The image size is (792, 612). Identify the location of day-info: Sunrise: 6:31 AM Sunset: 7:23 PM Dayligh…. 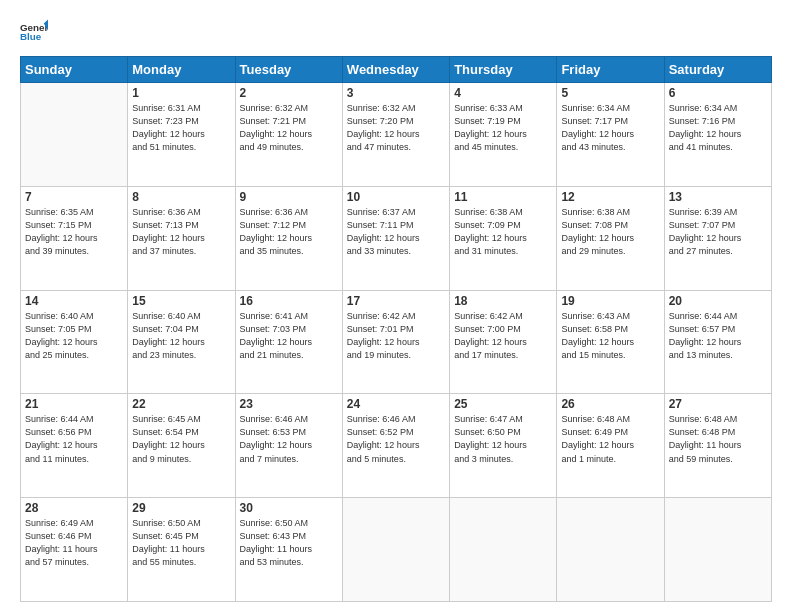
(181, 128).